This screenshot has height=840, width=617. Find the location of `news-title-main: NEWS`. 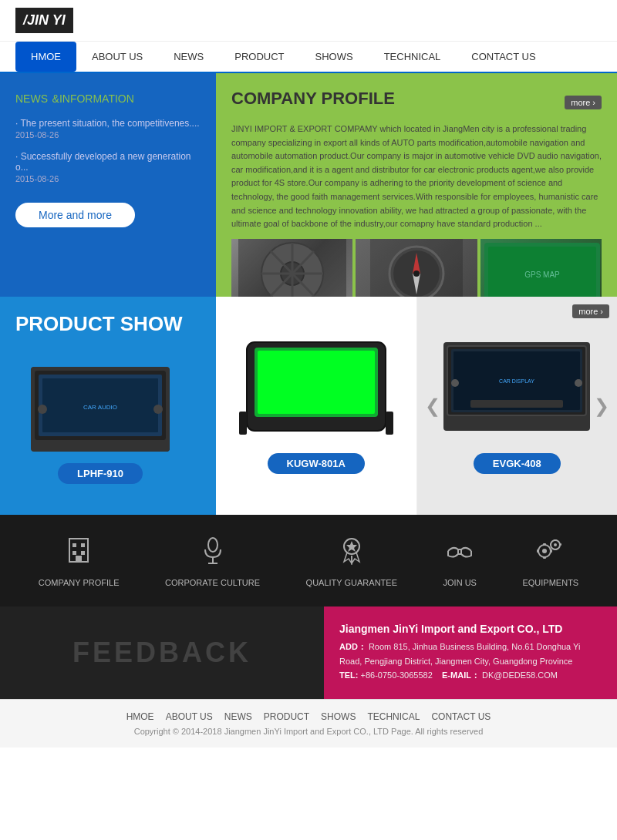

news-title-main: NEWS is located at coordinates (32, 99).